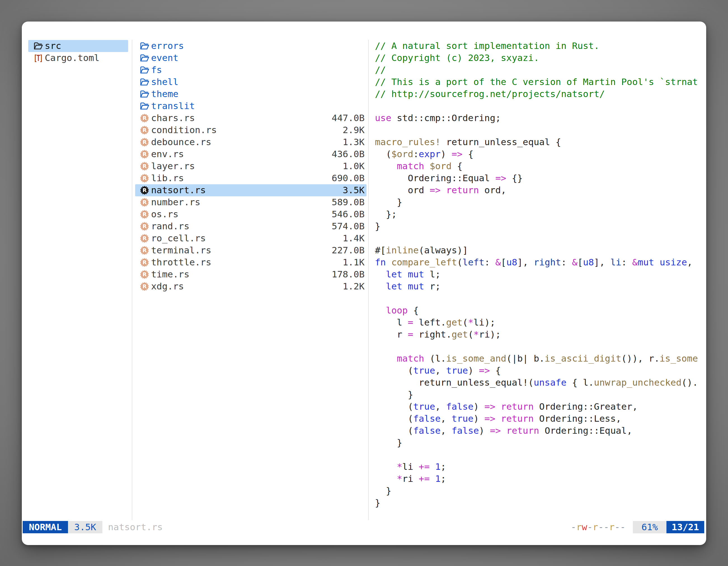 The height and width of the screenshot is (566, 728). I want to click on file-item-layer.rs: Rlayer.rs1.0K, so click(251, 166).